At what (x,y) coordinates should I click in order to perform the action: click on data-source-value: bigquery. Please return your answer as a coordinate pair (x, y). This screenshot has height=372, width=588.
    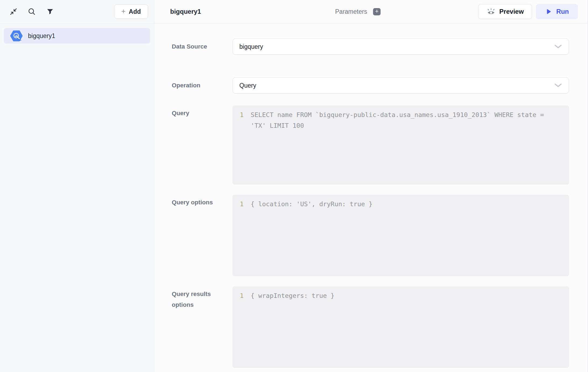
    Looking at the image, I should click on (251, 47).